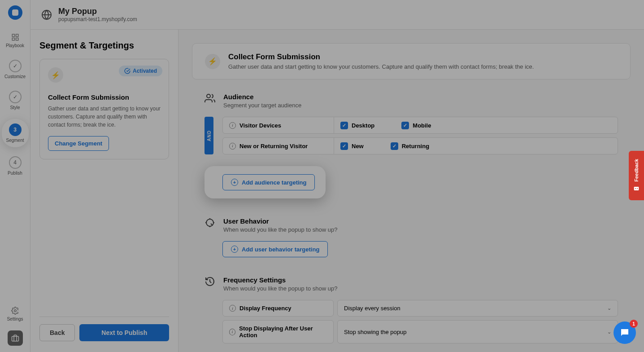 This screenshot has width=644, height=352. I want to click on segment-card-desc: Gather user data and start getting to kn…, so click(104, 117).